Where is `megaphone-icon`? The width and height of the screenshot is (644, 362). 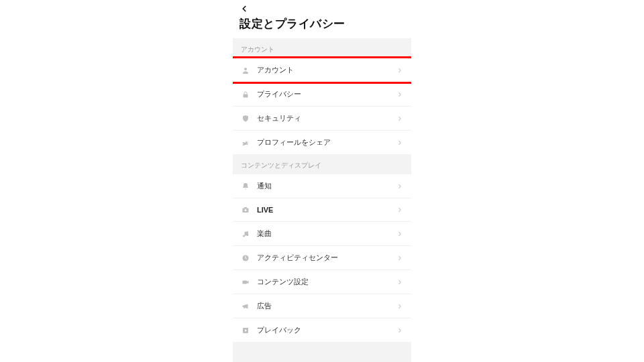 megaphone-icon is located at coordinates (246, 306).